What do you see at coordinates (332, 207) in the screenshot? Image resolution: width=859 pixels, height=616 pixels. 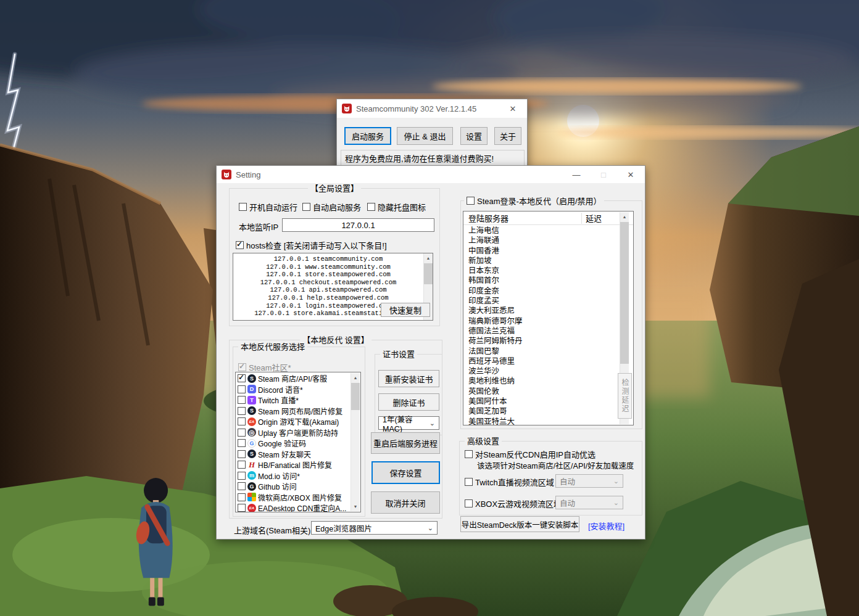 I see `autostart-checkbox-row: 自动启动服务` at bounding box center [332, 207].